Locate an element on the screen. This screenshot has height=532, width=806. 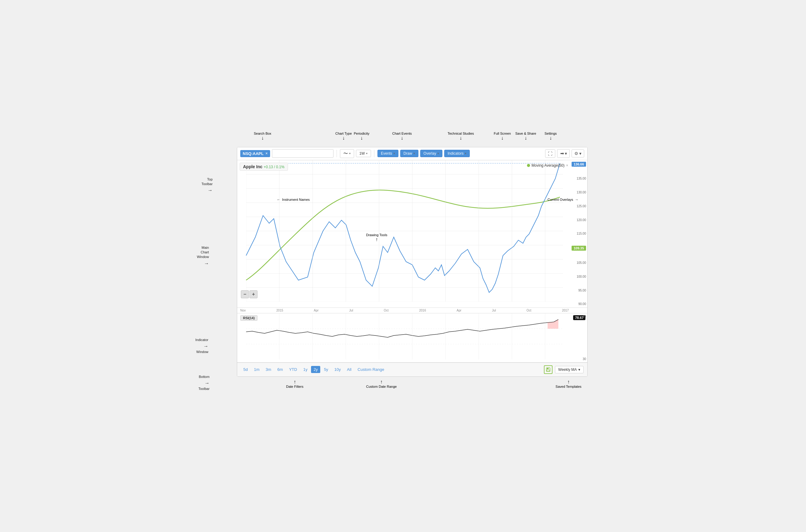
range-2y: 2y is located at coordinates (316, 369).